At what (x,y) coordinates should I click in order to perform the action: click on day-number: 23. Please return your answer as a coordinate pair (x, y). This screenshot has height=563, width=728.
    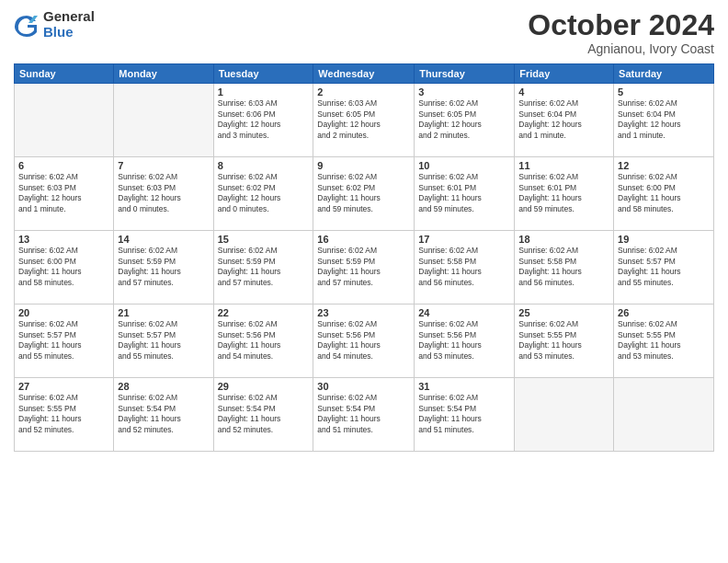
    Looking at the image, I should click on (364, 313).